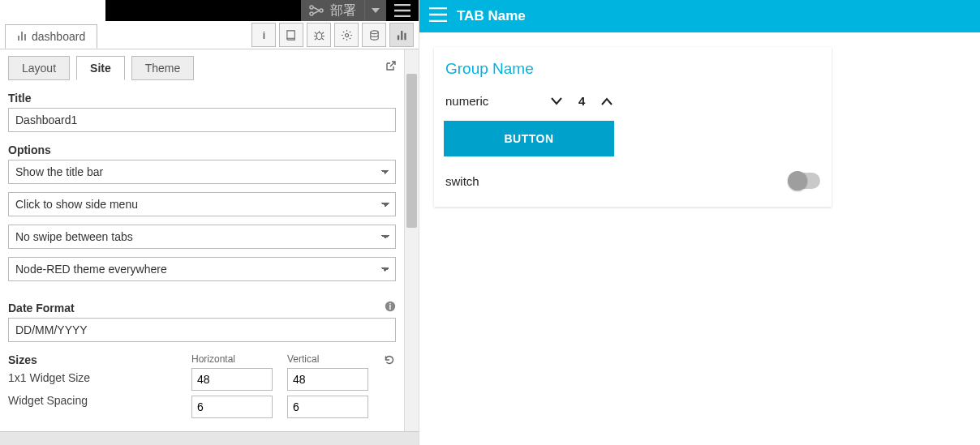 This screenshot has width=980, height=445. I want to click on gear-icon, so click(347, 36).